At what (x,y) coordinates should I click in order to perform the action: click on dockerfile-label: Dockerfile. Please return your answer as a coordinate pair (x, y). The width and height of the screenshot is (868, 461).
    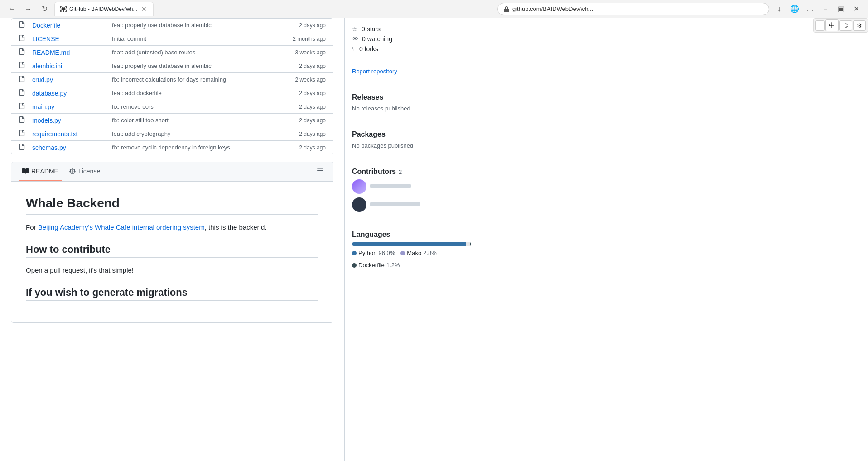
    Looking at the image, I should click on (371, 265).